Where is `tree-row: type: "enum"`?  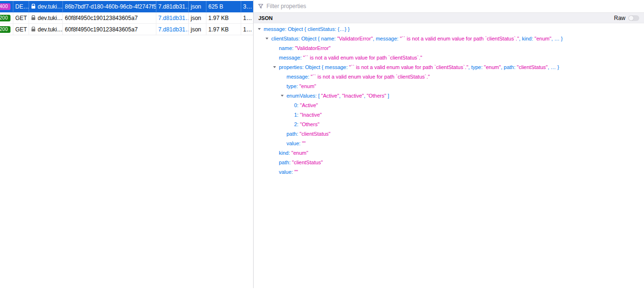 tree-row: type: "enum" is located at coordinates (449, 86).